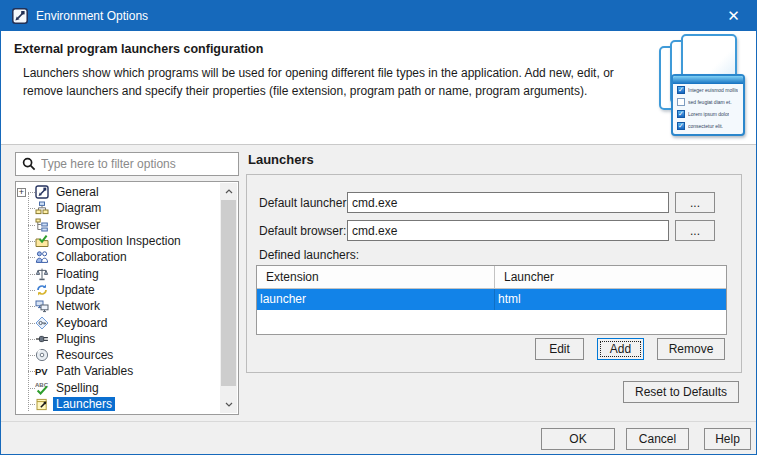 This screenshot has height=455, width=757. Describe the element at coordinates (42, 225) in the screenshot. I see `browser-icon` at that location.